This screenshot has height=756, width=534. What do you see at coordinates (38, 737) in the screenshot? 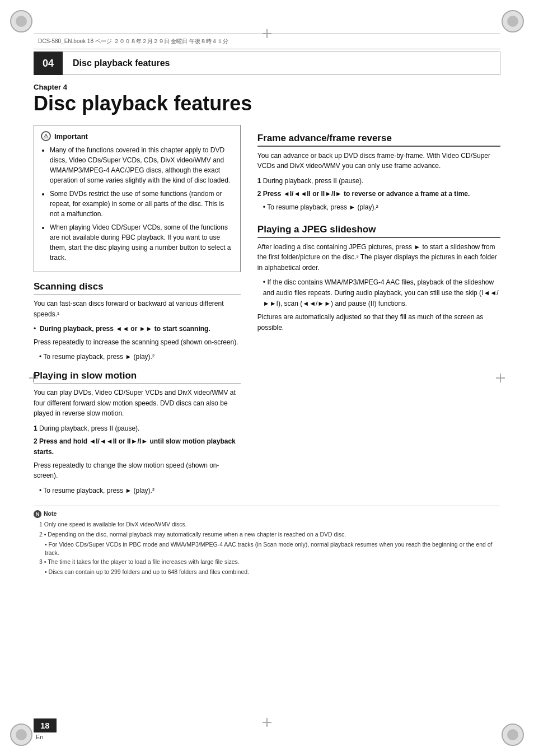
I see `page-lang: En` at bounding box center [38, 737].